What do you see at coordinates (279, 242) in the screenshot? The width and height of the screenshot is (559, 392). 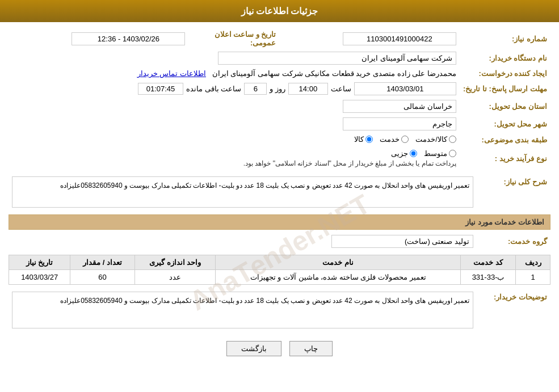 I see `row-service-group: گروه خدمت: تولید صنعتی (ساخت)` at bounding box center [279, 242].